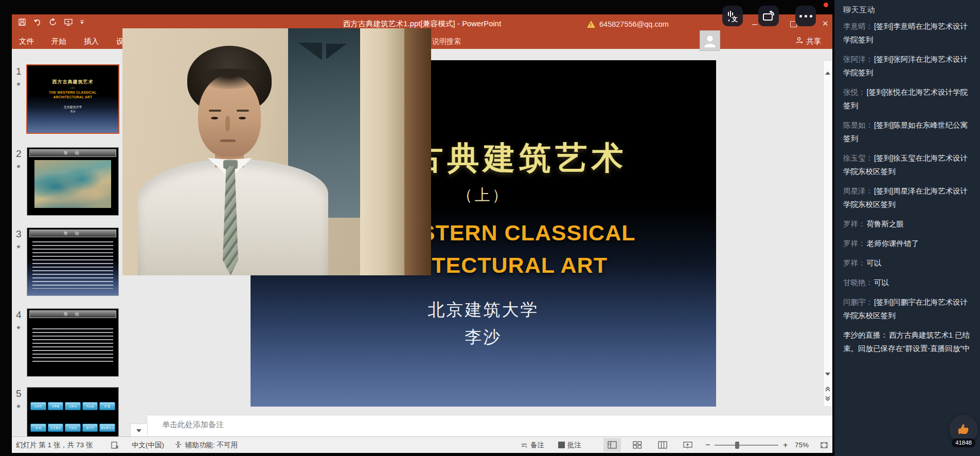  Describe the element at coordinates (73, 107) in the screenshot. I see `thumb1-org: 北京建筑大学` at that location.